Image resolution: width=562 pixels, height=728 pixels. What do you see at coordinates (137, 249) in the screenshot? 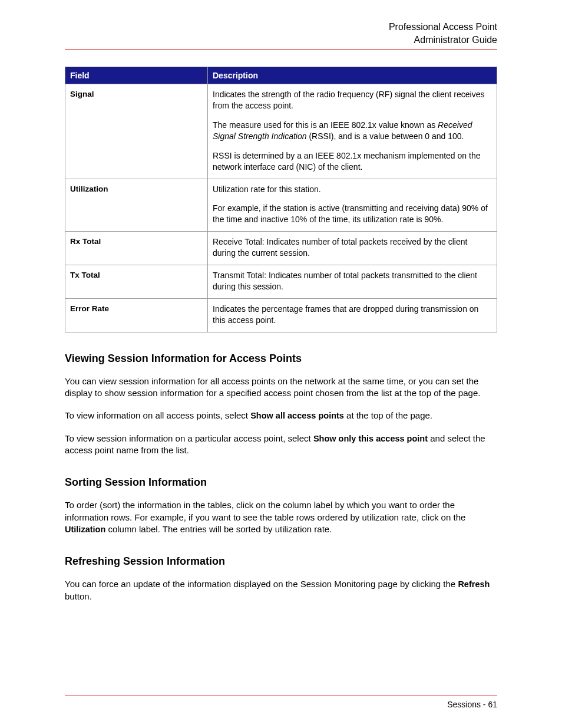
I see `field-name: Rx Total` at bounding box center [137, 249].